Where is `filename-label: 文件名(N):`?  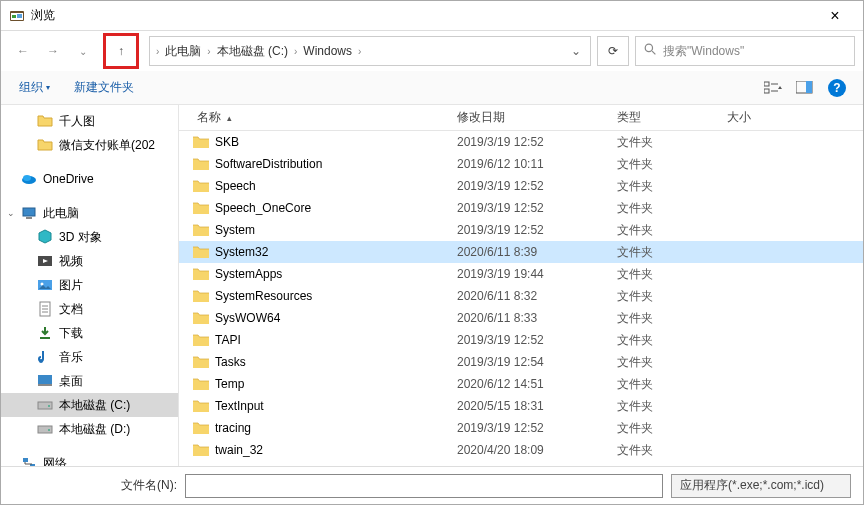 filename-label: 文件名(N): is located at coordinates (149, 486).